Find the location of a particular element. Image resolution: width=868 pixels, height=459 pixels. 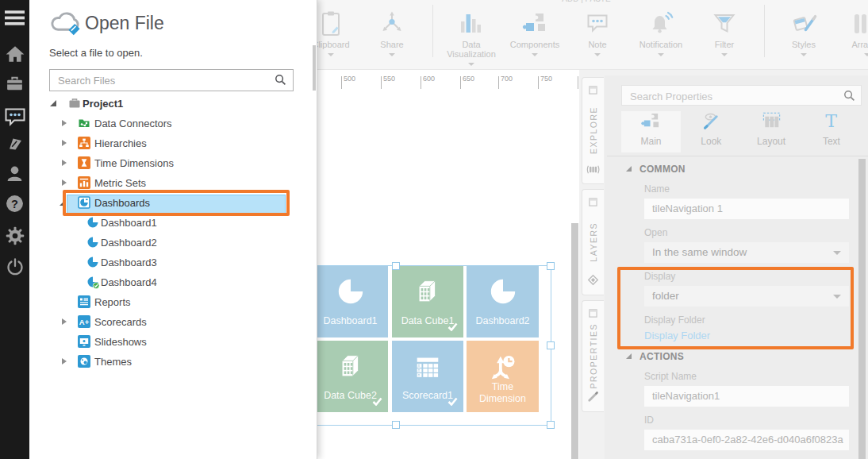

field-select-open: In the same window is located at coordinates (747, 253).